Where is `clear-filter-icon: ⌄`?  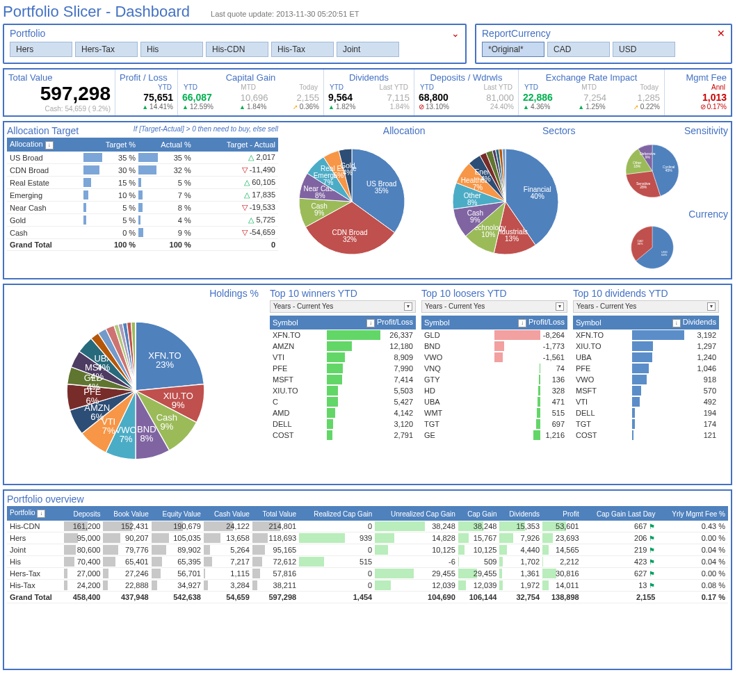 clear-filter-icon: ⌄ is located at coordinates (455, 33).